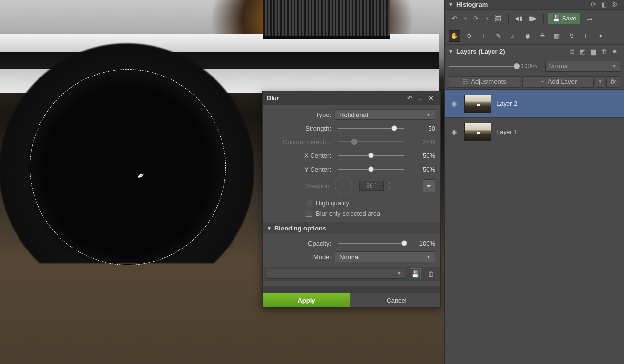 This screenshot has height=364, width=624. What do you see at coordinates (565, 19) in the screenshot?
I see `save-button: 💾 Save` at bounding box center [565, 19].